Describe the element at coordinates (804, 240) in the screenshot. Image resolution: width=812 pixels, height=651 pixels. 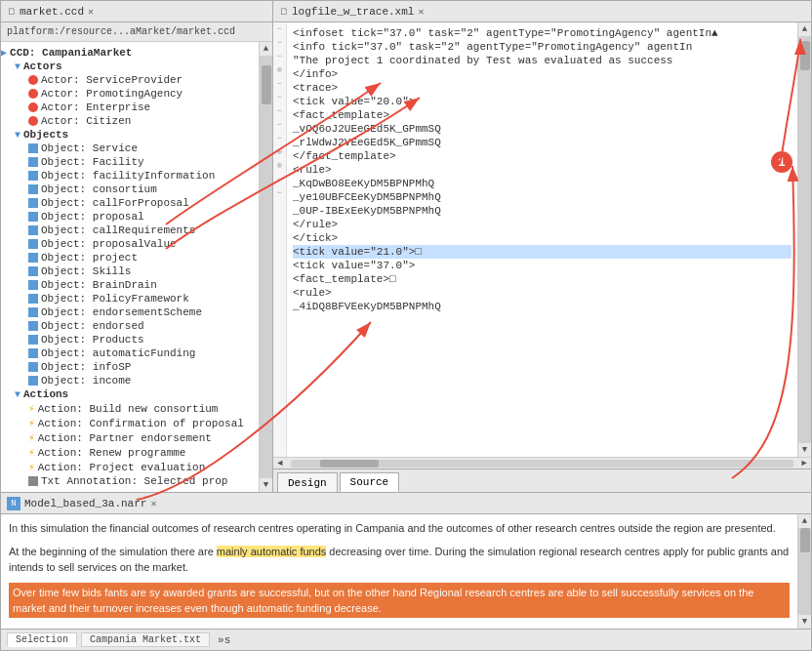
I see `xml-scroll-track` at that location.